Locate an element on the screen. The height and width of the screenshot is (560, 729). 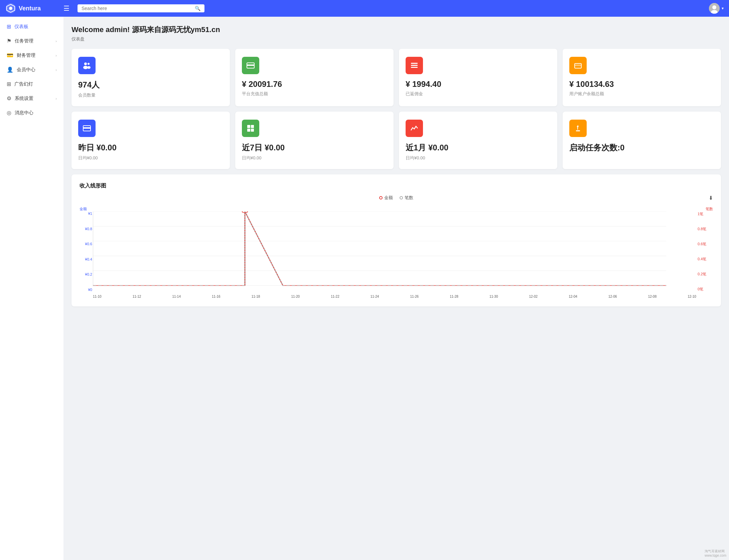
x-tick: 11-30 is located at coordinates (494, 297).